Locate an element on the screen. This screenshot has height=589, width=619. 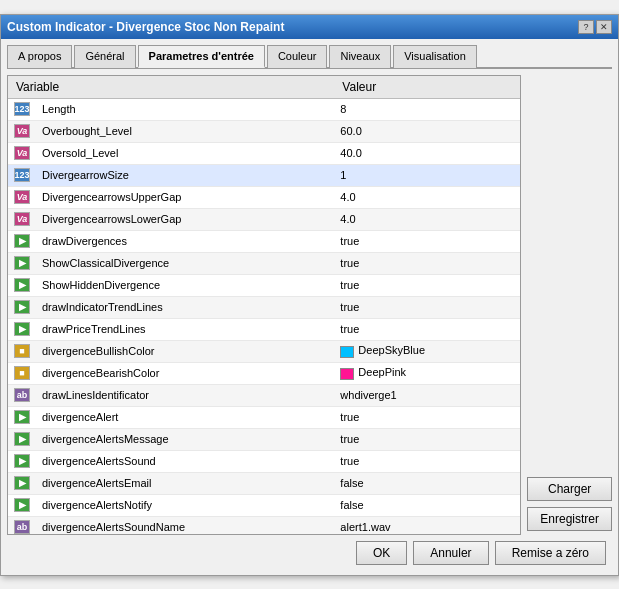
table-row: ▶divergenceAlertsNotifyfalse is located at coordinates (264, 505).